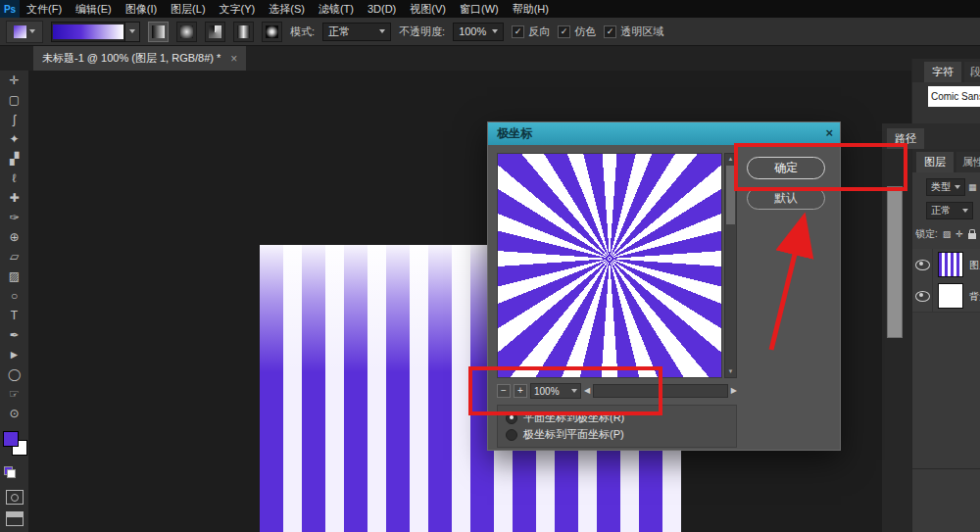 The image size is (980, 532). What do you see at coordinates (664, 133) in the screenshot?
I see `dialog-title-bar: 极坐标` at bounding box center [664, 133].